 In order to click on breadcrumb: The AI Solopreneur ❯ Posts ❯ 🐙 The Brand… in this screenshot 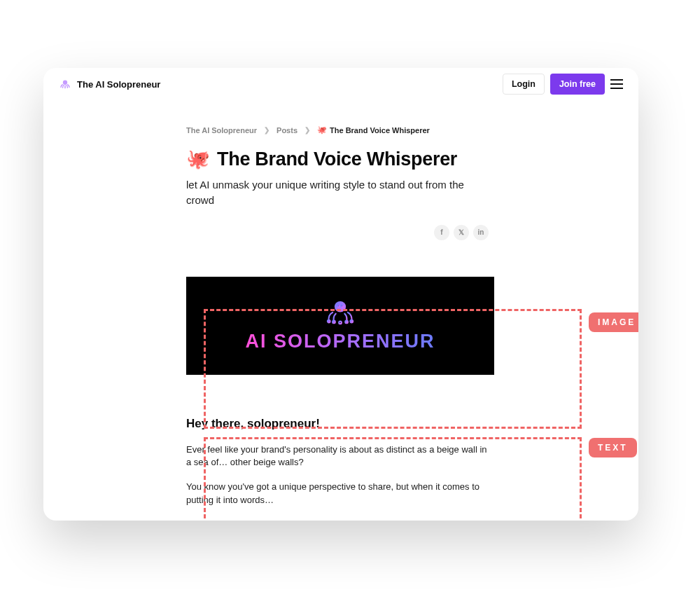, I will do `click(412, 130)`.